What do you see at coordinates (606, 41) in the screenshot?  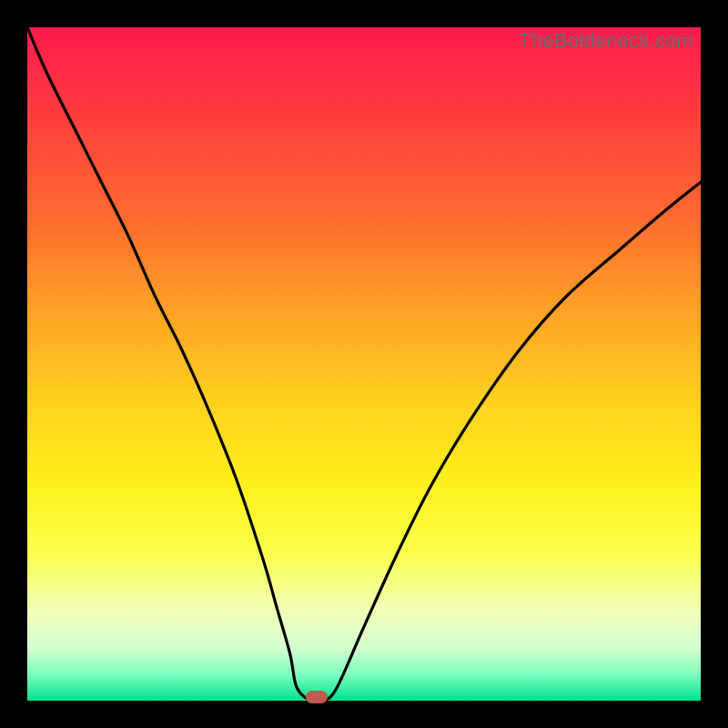 I see `watermark-text: TheBottleneck.com` at bounding box center [606, 41].